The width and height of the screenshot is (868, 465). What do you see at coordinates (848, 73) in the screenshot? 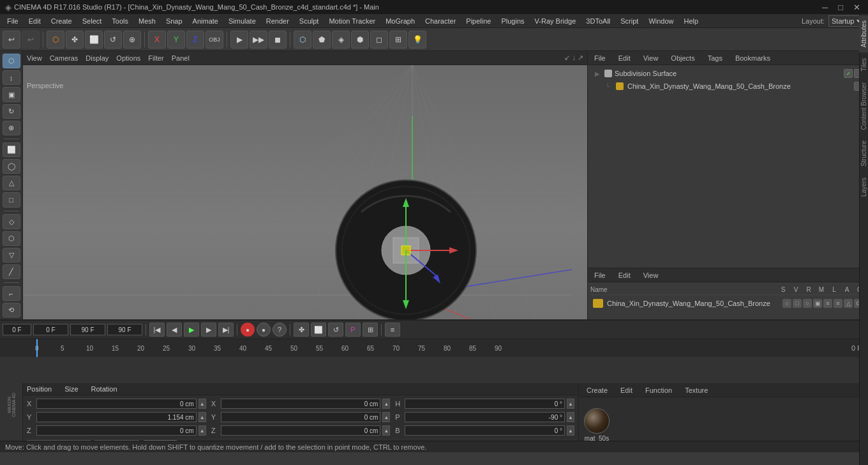
I see `obj-cb-check: ✓` at bounding box center [848, 73].